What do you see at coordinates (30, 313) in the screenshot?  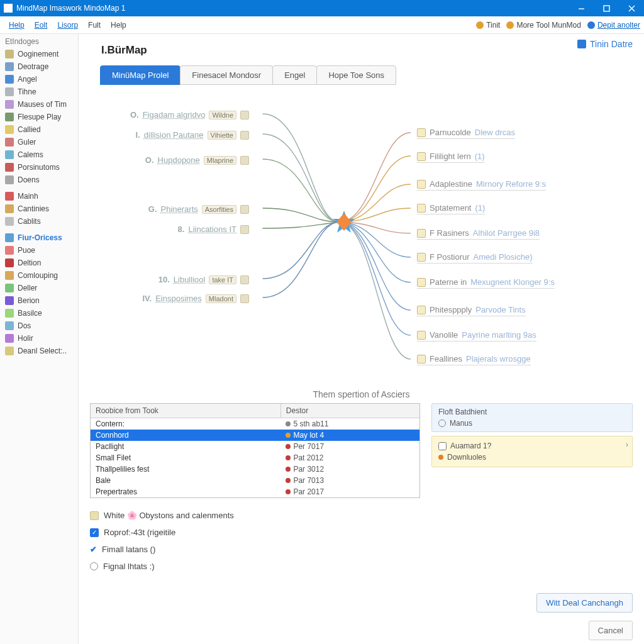 I see `sidebar-item-label: Basilce` at bounding box center [30, 313].